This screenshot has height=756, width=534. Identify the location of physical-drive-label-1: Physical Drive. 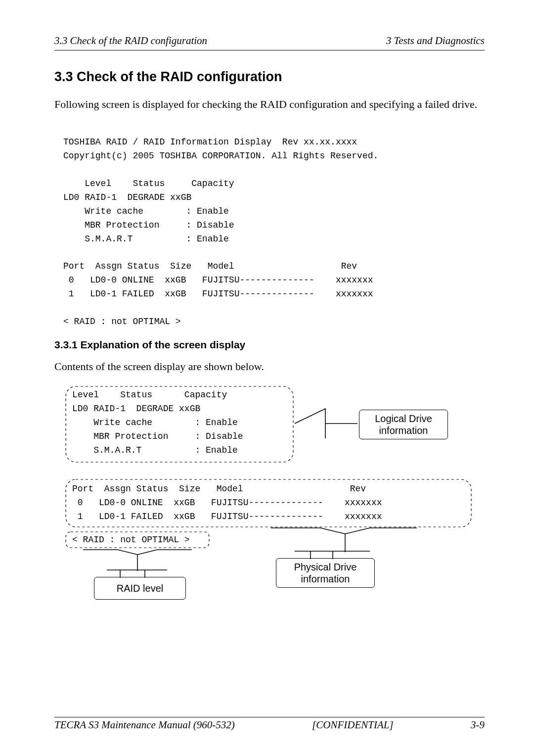
(325, 567).